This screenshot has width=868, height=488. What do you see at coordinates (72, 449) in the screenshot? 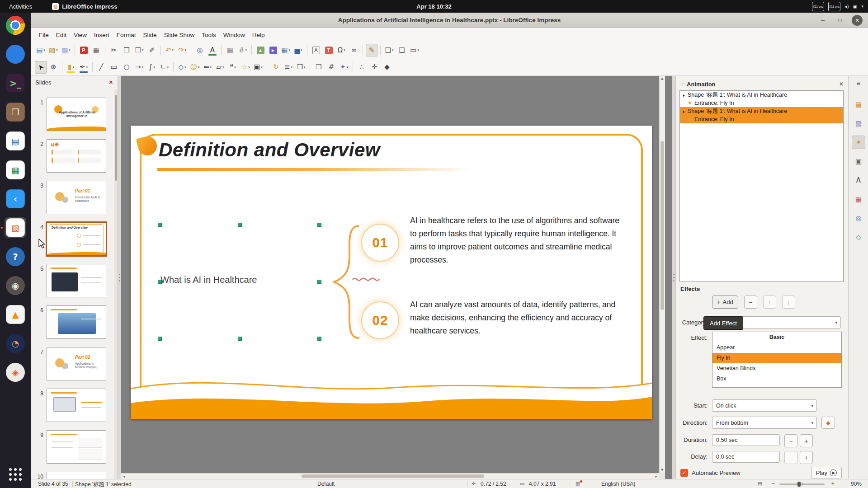
I see `slide-thumbnail-row-9: 9` at bounding box center [72, 449].